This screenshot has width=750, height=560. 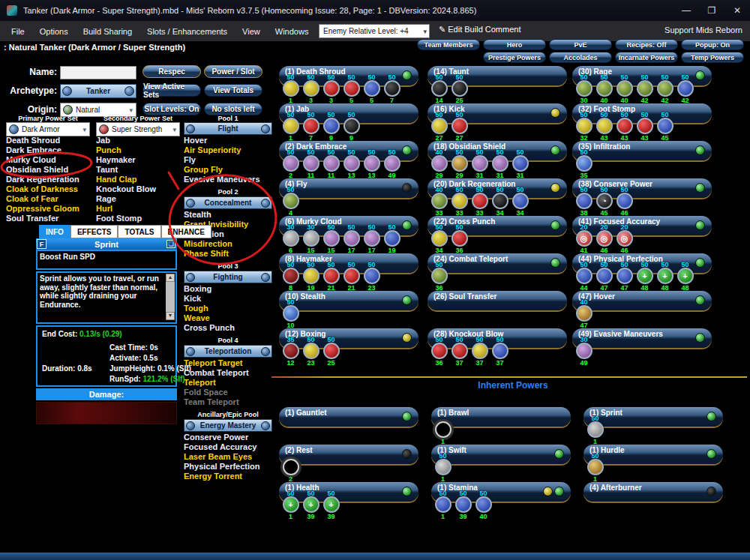 I want to click on top-button-accolades: Accolades, so click(x=580, y=57).